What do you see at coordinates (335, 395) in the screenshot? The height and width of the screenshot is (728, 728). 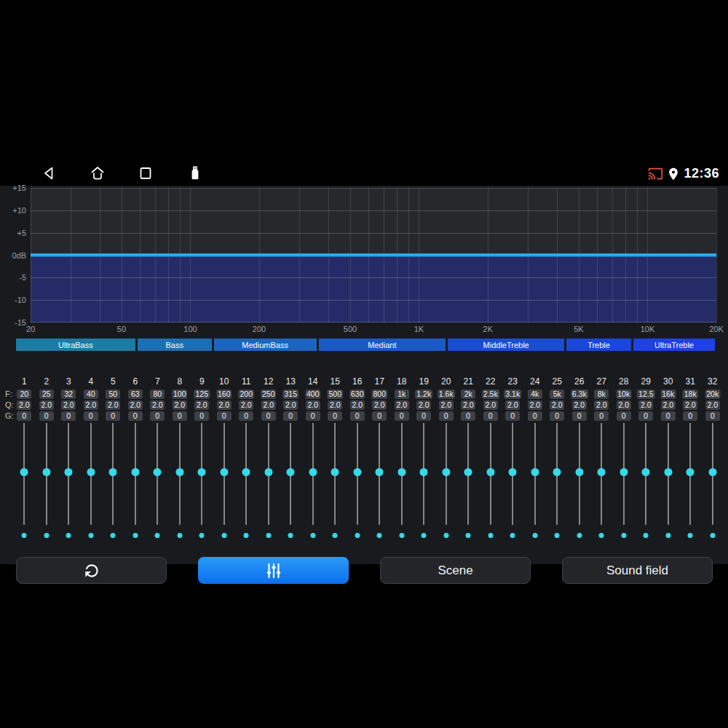 I see `band-f-value: 500` at bounding box center [335, 395].